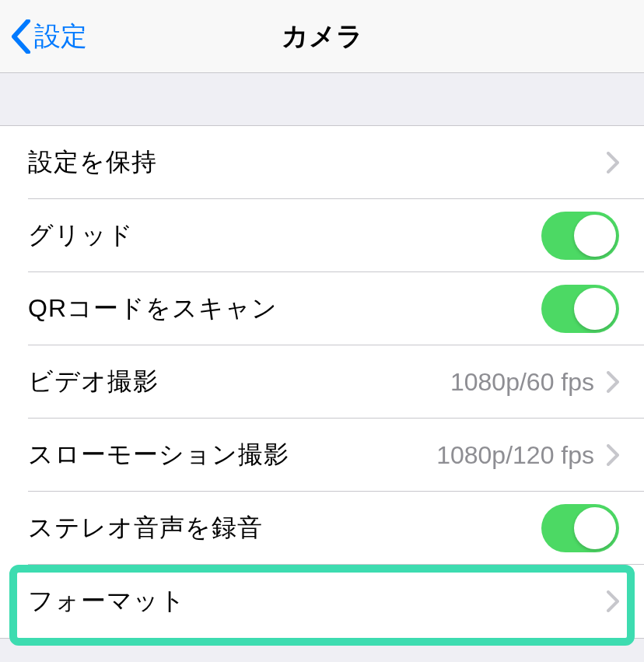  What do you see at coordinates (322, 236) in the screenshot?
I see `row-grid: グリッド` at bounding box center [322, 236].